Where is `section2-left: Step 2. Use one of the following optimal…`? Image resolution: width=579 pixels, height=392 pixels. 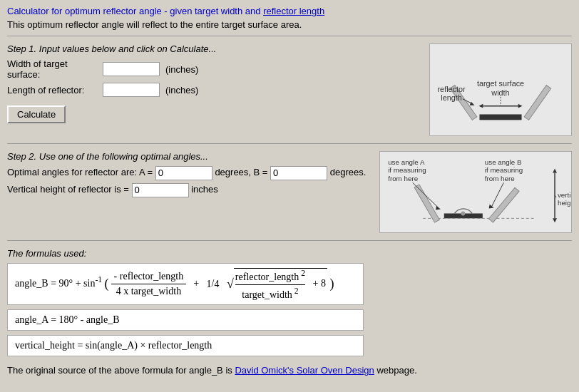
section2-left: Step 2. Use one of the following optimal… is located at coordinates (190, 175).